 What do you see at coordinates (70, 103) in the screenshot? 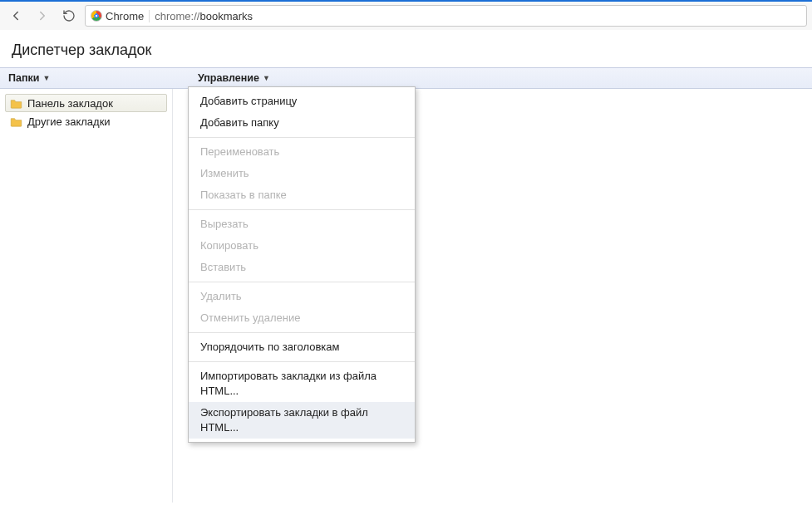
I see `folder-label: Панель закладок` at bounding box center [70, 103].